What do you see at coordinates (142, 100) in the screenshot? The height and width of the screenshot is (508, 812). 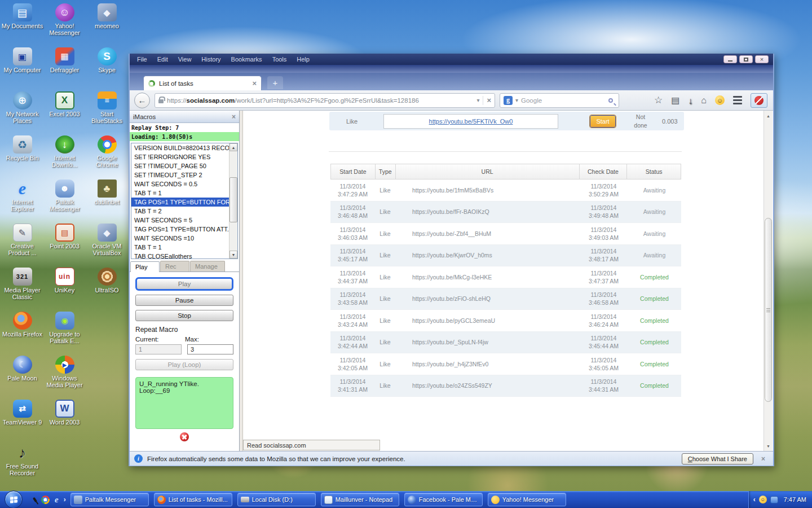 I see `back-button: ←` at bounding box center [142, 100].